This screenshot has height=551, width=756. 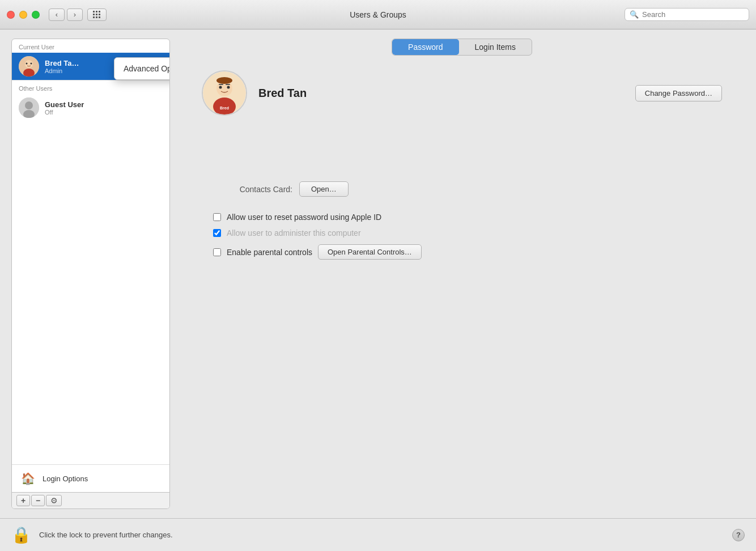 What do you see at coordinates (693, 15) in the screenshot?
I see `search-input` at bounding box center [693, 15].